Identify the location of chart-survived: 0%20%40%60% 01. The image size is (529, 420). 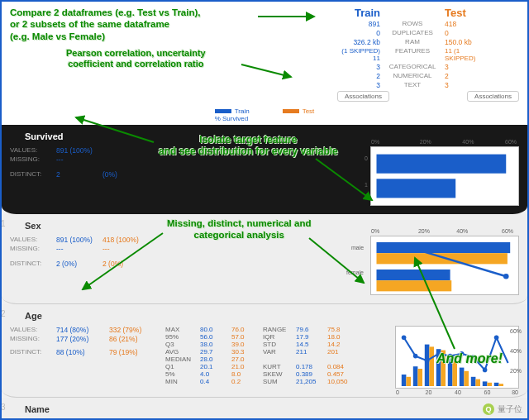
(445, 176).